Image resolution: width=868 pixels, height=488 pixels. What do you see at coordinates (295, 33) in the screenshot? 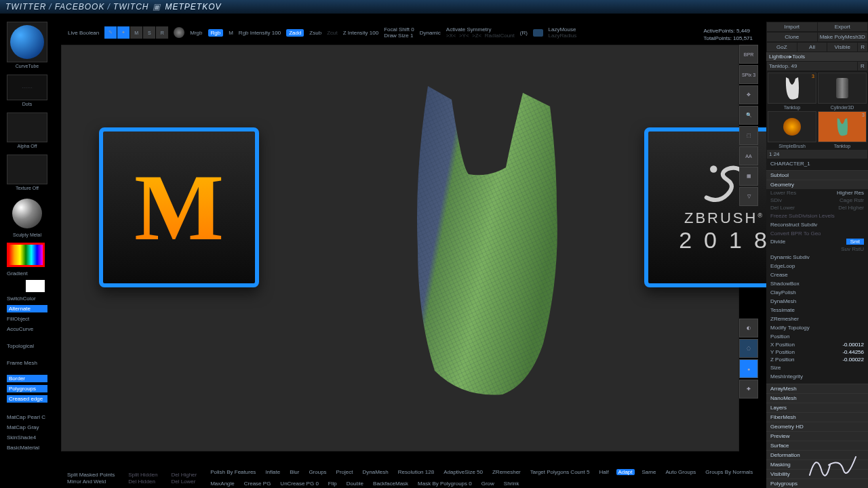
I see `zadd-button: Zadd` at bounding box center [295, 33].